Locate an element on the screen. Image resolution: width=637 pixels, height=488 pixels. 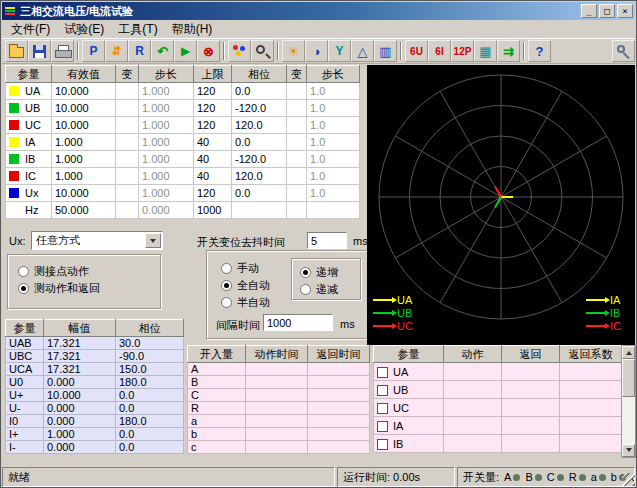
parameter-button: P is located at coordinates (94, 51).